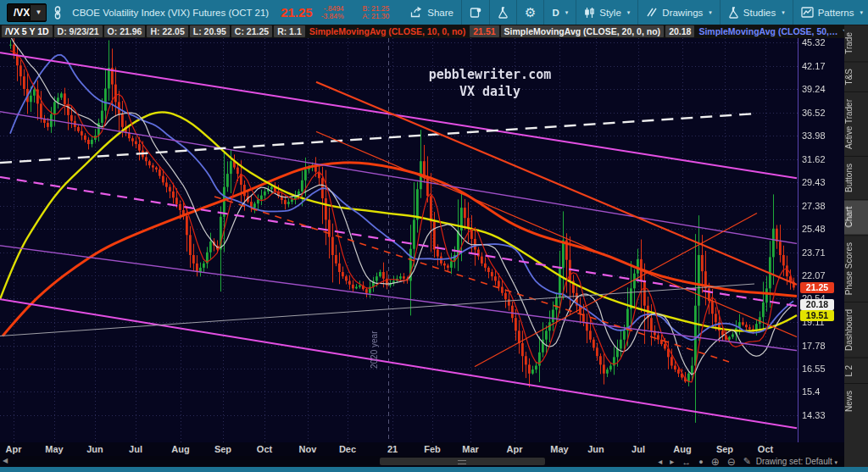 Image resolution: width=868 pixels, height=472 pixels. Describe the element at coordinates (5, 461) in the screenshot. I see `scroll-left-icon: ◀` at that location.